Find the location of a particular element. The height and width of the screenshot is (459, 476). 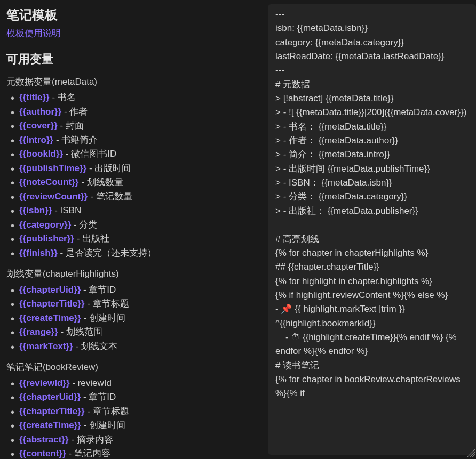

section-label-bookreview: 笔记笔记(bookReview) is located at coordinates (134, 367).